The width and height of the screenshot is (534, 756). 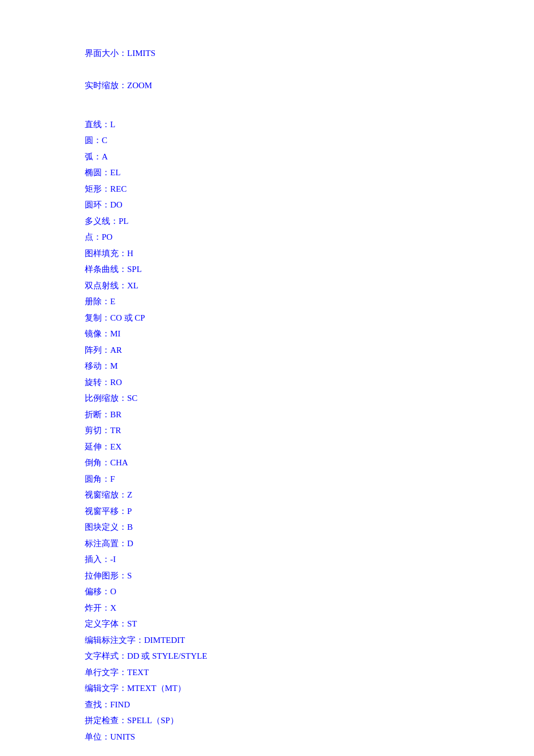 What do you see at coordinates (267, 463) in the screenshot?
I see `item-chamfer: 倒角：CHA` at bounding box center [267, 463].